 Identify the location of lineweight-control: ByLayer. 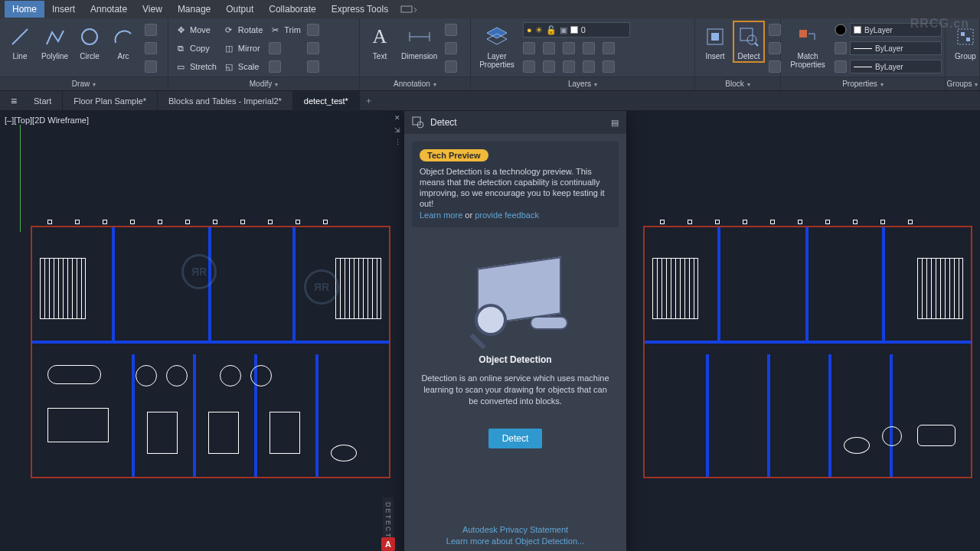
(888, 48).